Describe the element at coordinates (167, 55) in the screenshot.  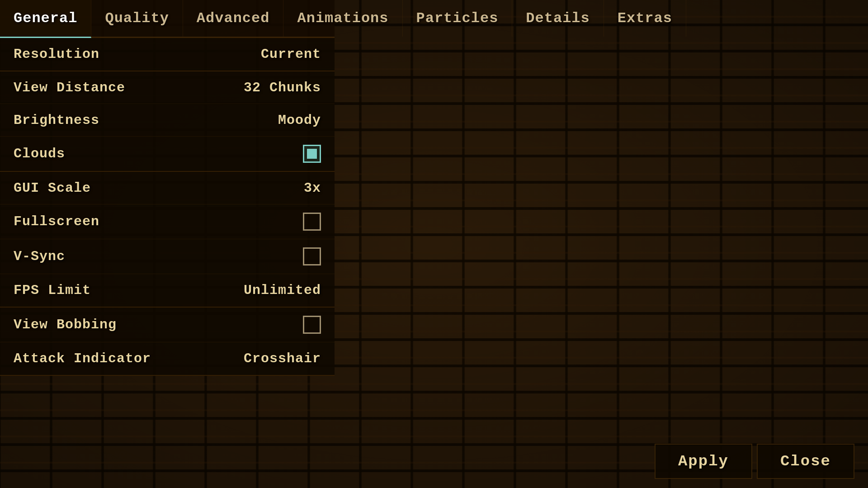
I see `group-resolution: ResolutionCurrent` at that location.